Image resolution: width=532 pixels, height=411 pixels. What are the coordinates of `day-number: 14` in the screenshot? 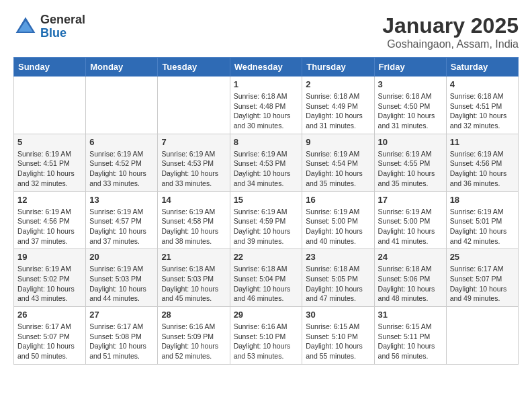 It's located at (193, 200).